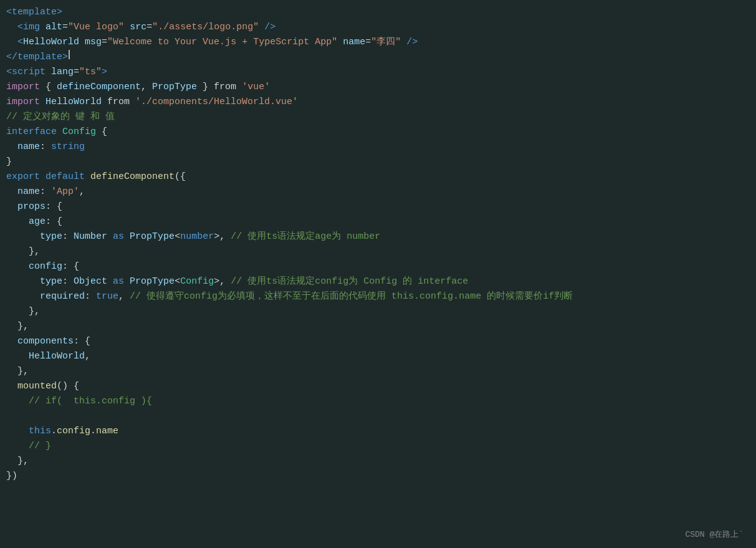  What do you see at coordinates (256, 87) in the screenshot?
I see `vue-string: 'vue'` at bounding box center [256, 87].